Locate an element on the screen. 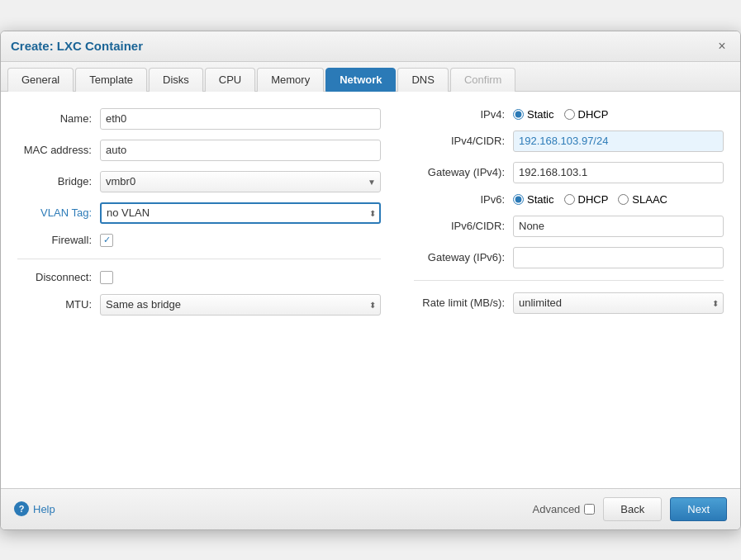 The image size is (741, 560). footer-left: ? Help is located at coordinates (35, 509).